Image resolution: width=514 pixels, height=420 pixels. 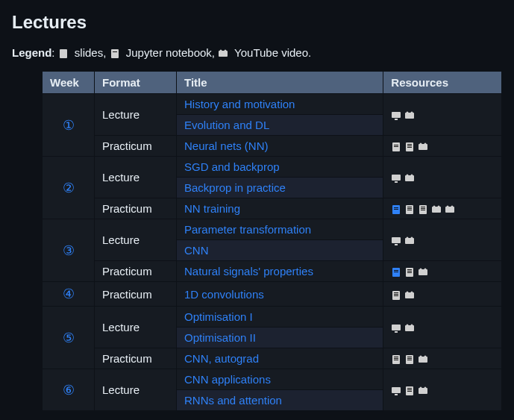 I want to click on table-row: ④Practicum1D convolutions, so click(x=272, y=294).